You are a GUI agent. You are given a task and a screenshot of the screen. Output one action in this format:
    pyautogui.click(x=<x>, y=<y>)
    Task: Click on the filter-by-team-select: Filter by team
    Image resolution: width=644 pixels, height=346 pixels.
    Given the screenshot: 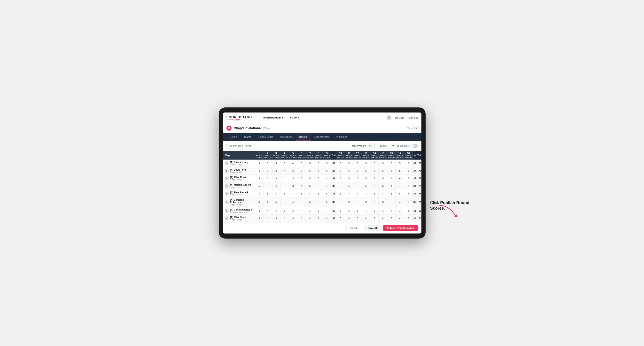 What is the action you would take?
    pyautogui.click(x=360, y=146)
    